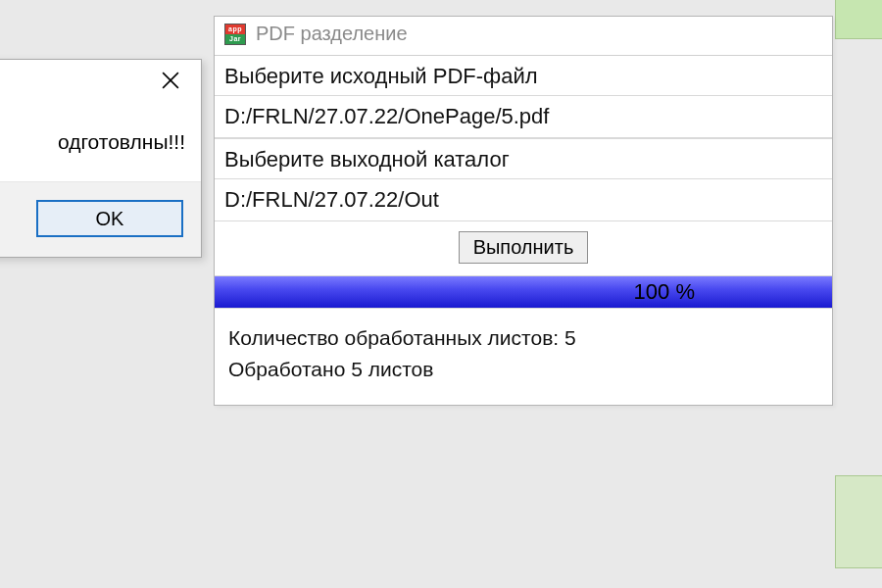 This screenshot has width=882, height=588. What do you see at coordinates (110, 219) in the screenshot?
I see `ok-button: OK` at bounding box center [110, 219].